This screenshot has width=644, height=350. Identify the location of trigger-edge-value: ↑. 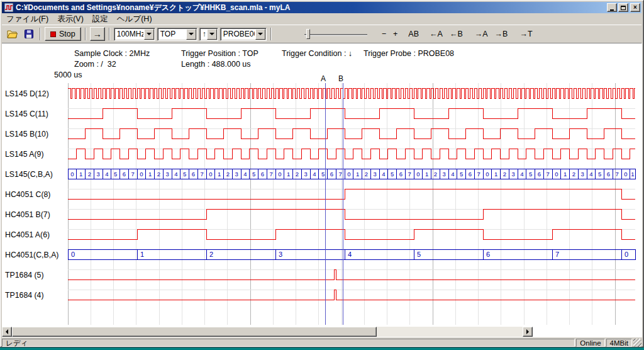
(203, 34).